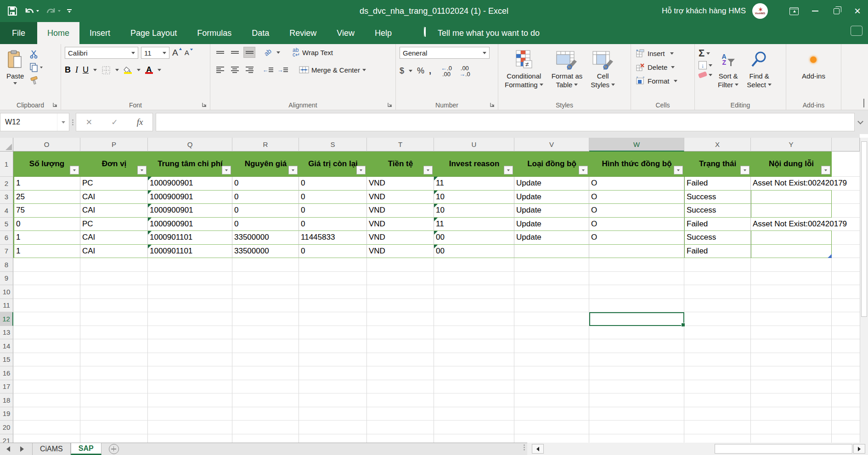  Describe the element at coordinates (190, 279) in the screenshot. I see `cell-Q9` at that location.